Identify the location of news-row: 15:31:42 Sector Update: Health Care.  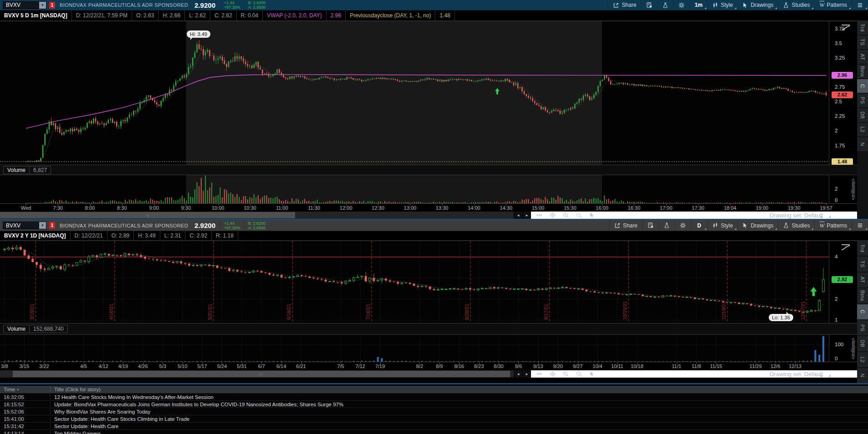
(434, 426).